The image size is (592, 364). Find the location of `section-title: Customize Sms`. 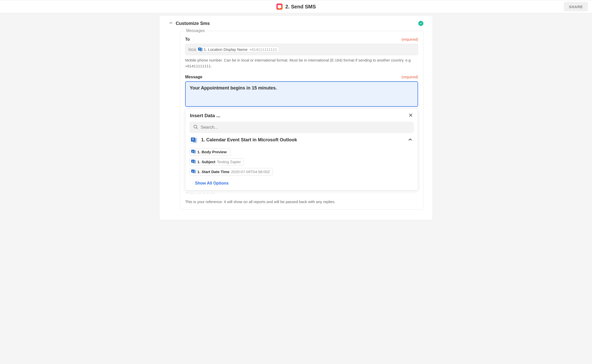

section-title: Customize Sms is located at coordinates (193, 23).